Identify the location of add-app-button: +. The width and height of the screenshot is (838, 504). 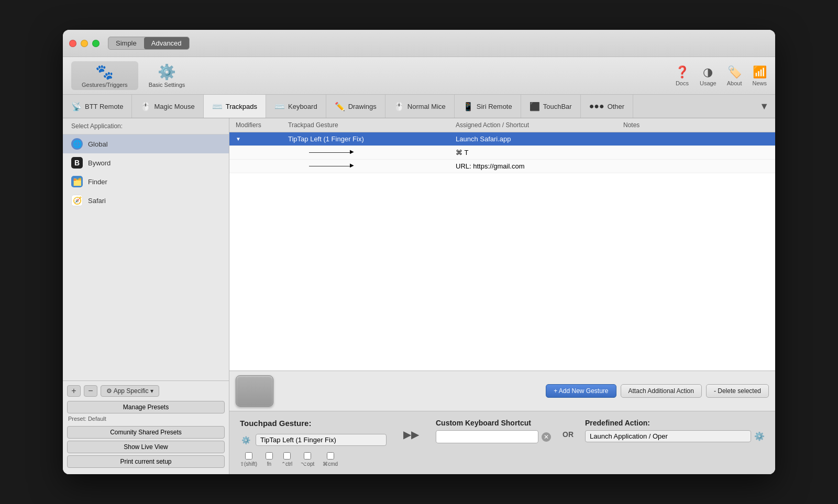
(74, 391).